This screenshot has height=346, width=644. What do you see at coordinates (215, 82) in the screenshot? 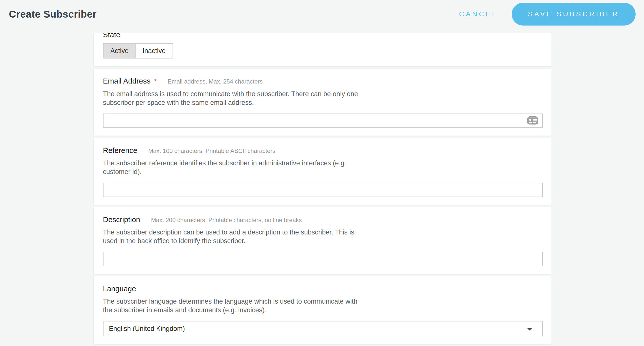
I see `email-hint: Email address, Max. 254 characters` at bounding box center [215, 82].